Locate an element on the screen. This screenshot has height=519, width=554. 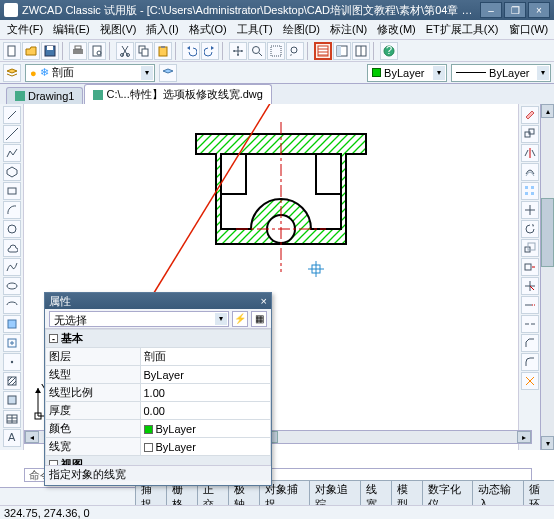
properties-titlebar: 属性 × is located at coordinates (158, 301).